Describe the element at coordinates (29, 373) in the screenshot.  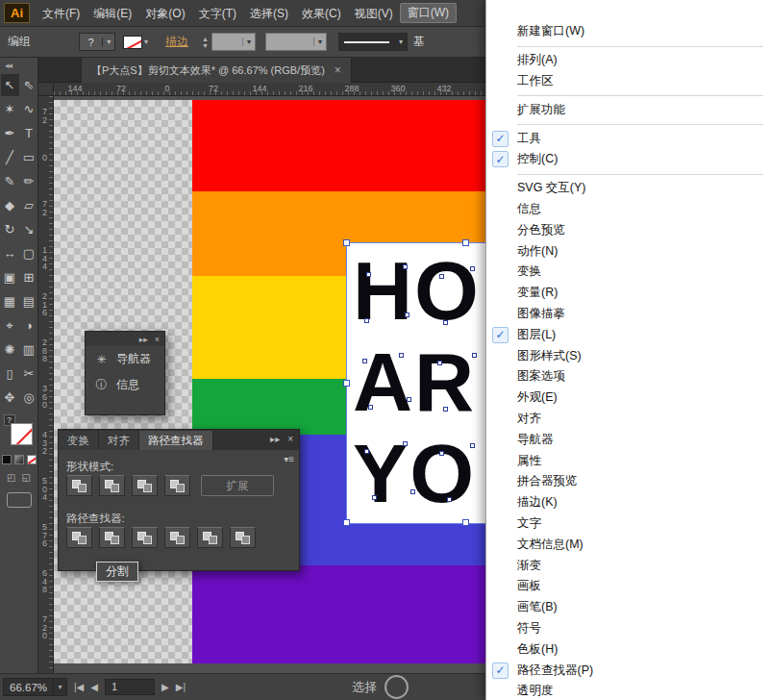
I see `slice-tool-button: ✂` at that location.